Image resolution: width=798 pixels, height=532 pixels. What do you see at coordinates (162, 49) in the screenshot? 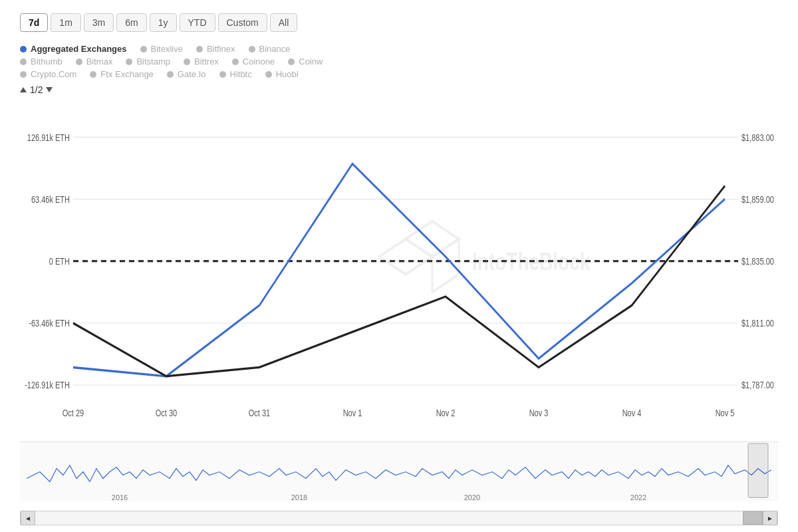
I see `legend-item-bitexlive: Bitexlive` at bounding box center [162, 49].